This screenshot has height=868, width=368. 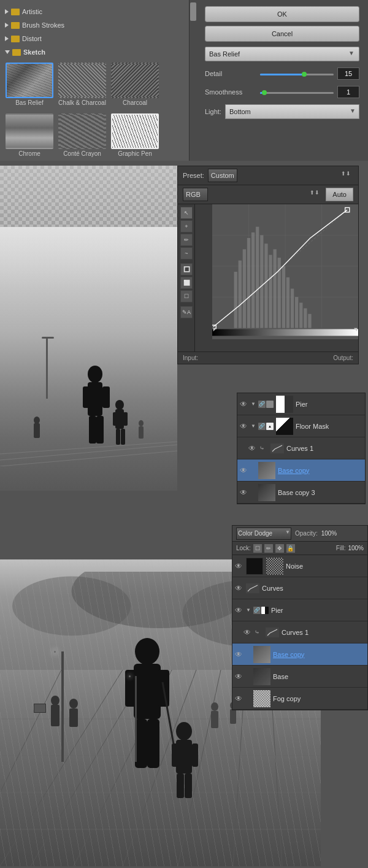 What do you see at coordinates (186, 283) in the screenshot?
I see `tool-eyedropper-gray: ⬜` at bounding box center [186, 283].